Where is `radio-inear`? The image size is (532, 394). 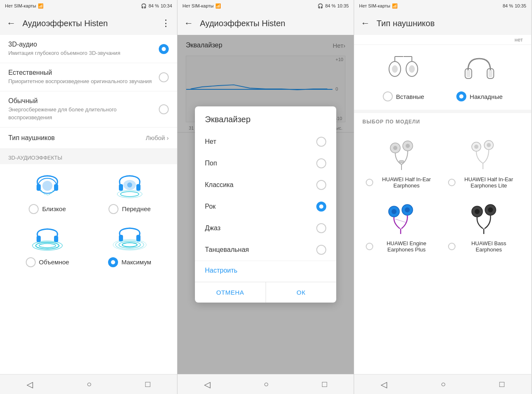
radio-inear is located at coordinates (388, 96).